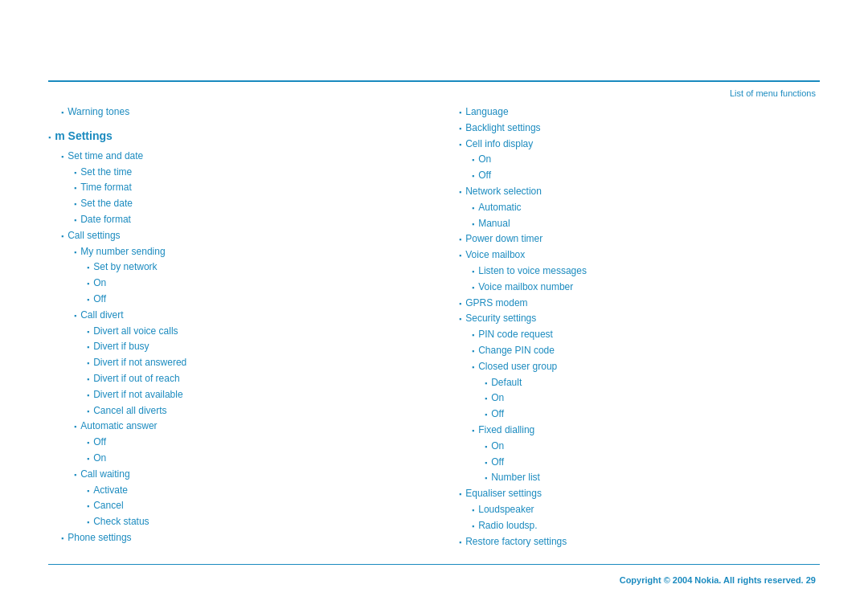 The height and width of the screenshot is (613, 868). I want to click on date-format-link: Date format, so click(103, 219).